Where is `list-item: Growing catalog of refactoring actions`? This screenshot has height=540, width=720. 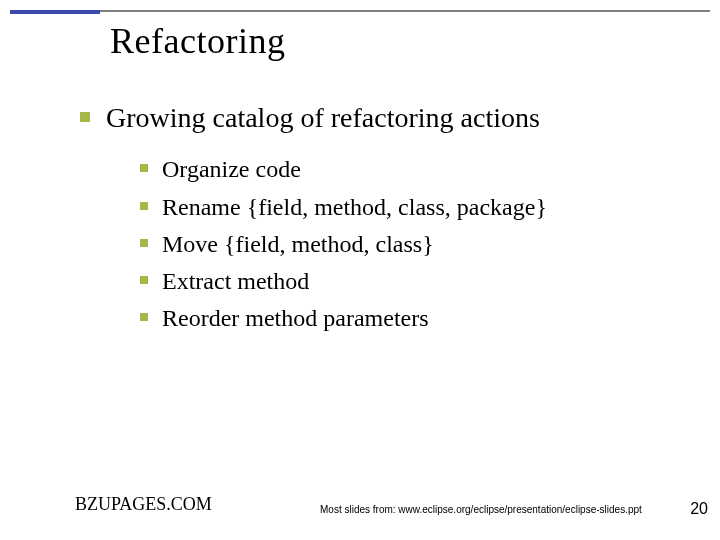
list-item: Growing catalog of refactoring actions is located at coordinates (380, 118).